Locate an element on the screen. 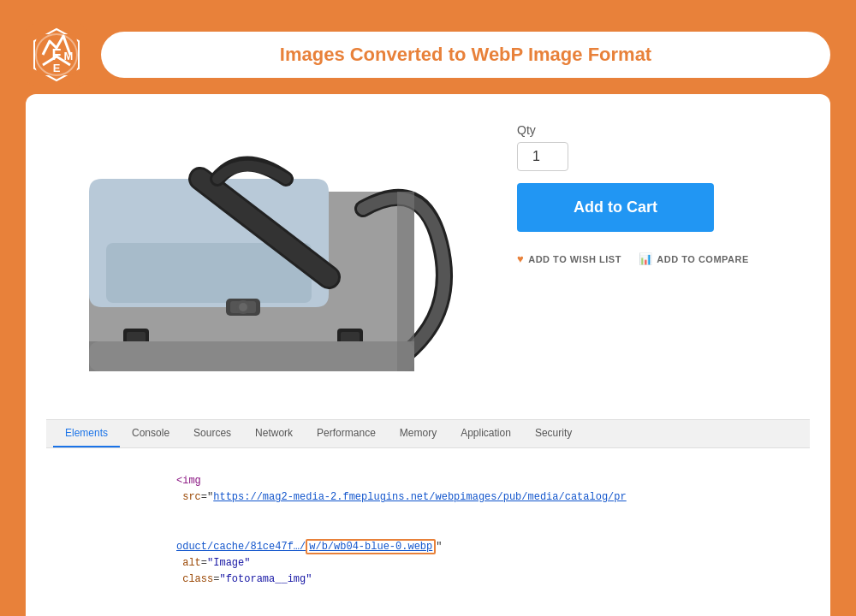  url-part1: https://mag2-media-2.fmeplugins.net/webp… is located at coordinates (419, 497).